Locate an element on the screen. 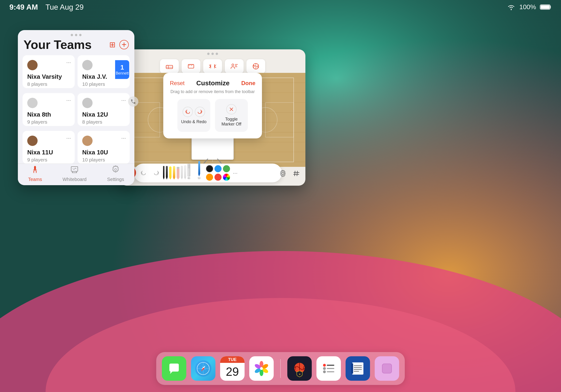 This screenshot has height=392, width=561. draw-more-btn: ··· is located at coordinates (235, 173).